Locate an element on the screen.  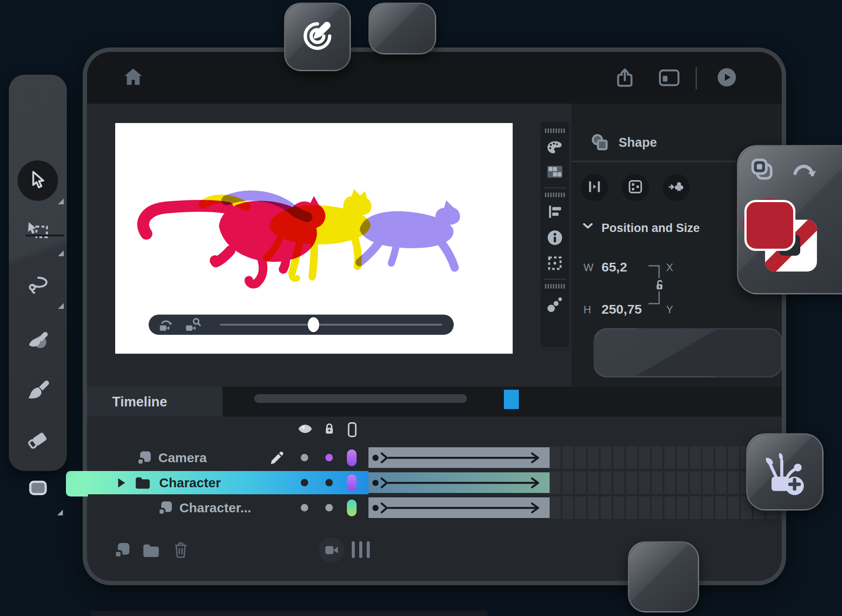
x-label: X is located at coordinates (670, 268).